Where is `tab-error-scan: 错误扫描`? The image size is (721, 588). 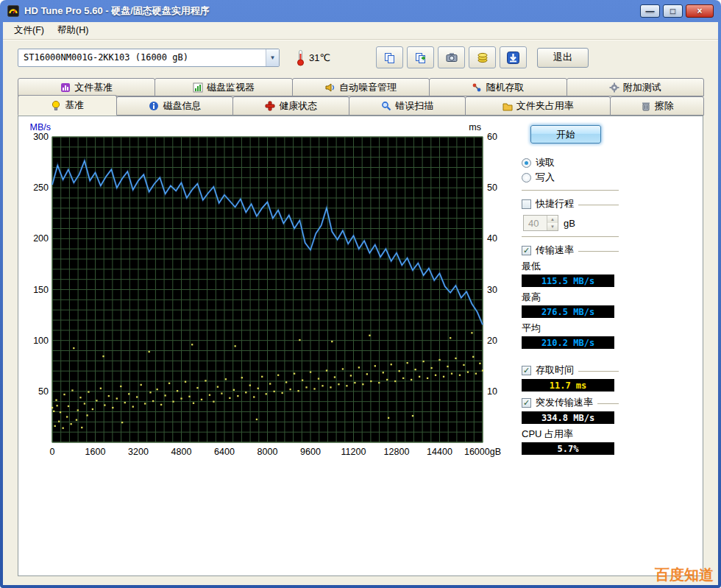
tab-error-scan: 错误扫描 is located at coordinates (408, 106).